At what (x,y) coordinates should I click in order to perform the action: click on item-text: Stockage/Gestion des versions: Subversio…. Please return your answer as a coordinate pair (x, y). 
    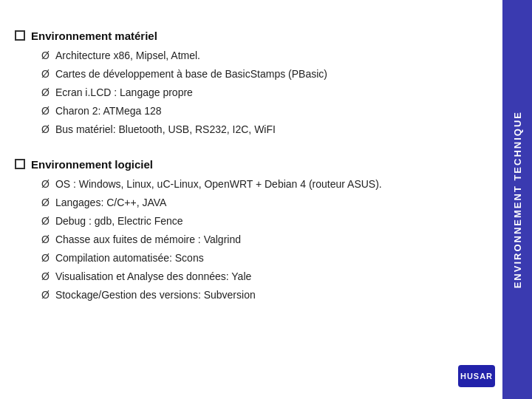
    Looking at the image, I should click on (155, 296).